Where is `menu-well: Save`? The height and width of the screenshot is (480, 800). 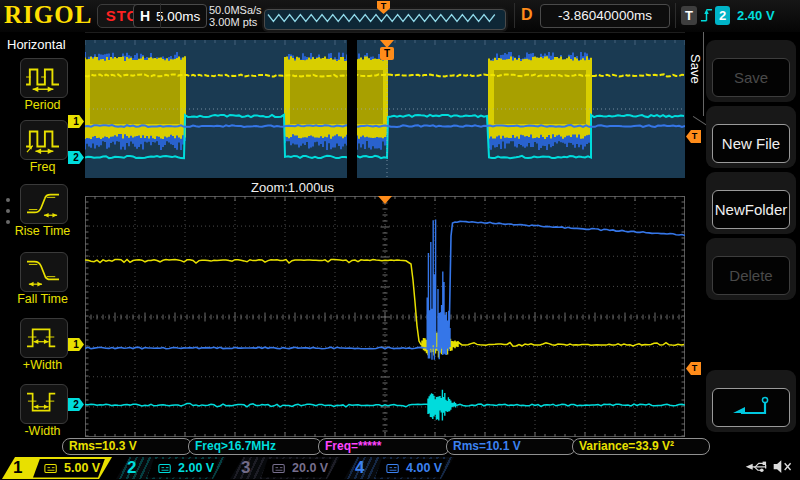 menu-well: Save is located at coordinates (751, 71).